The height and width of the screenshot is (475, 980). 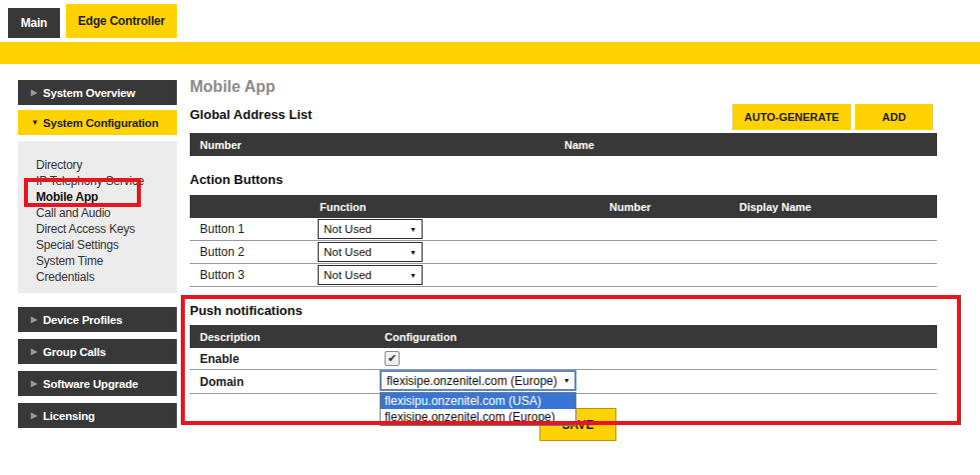 I want to click on action-row-button-1: Button 1 Not Used ▼, so click(x=563, y=230).